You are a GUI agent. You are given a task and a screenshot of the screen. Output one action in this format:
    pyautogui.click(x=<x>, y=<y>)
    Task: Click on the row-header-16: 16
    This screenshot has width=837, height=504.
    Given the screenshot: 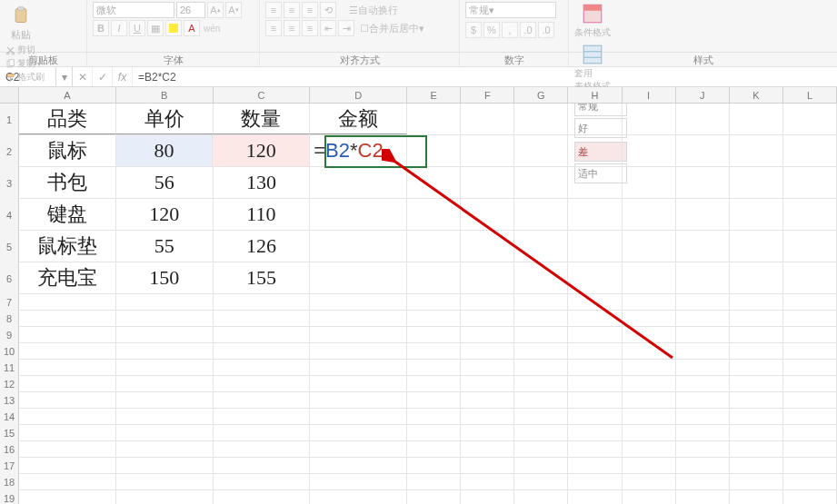 What is the action you would take?
    pyautogui.click(x=9, y=450)
    